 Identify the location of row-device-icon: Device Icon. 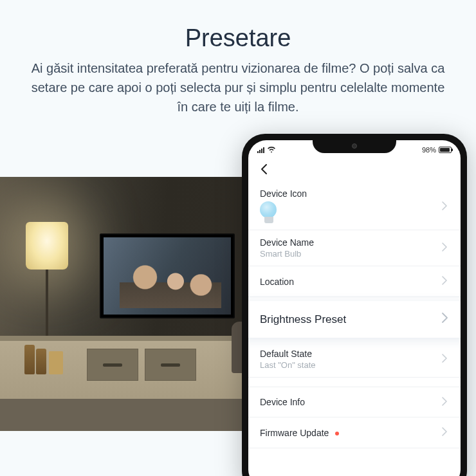
(354, 206).